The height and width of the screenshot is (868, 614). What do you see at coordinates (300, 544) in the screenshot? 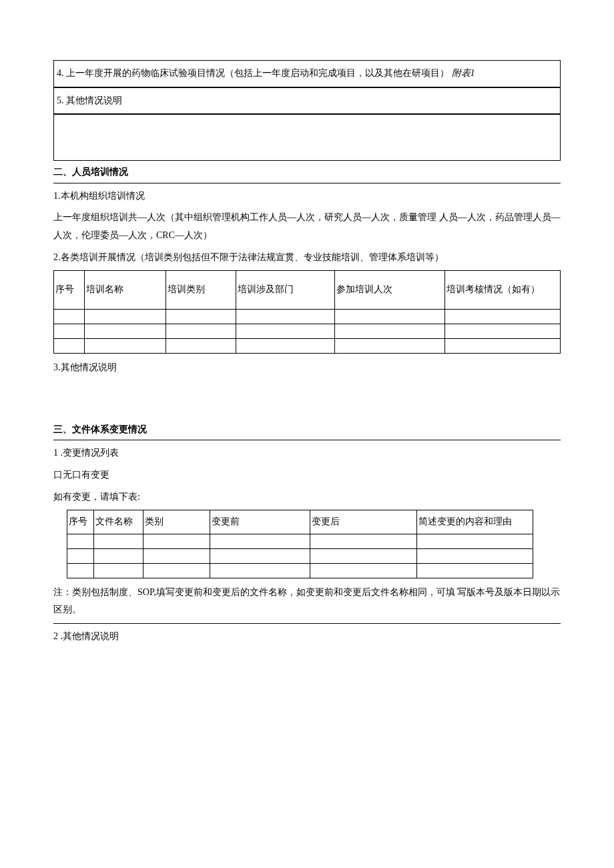
I see `change-table: 序号 文件名称 类别 变更前 变更后 简述变更的内容和理由` at bounding box center [300, 544].